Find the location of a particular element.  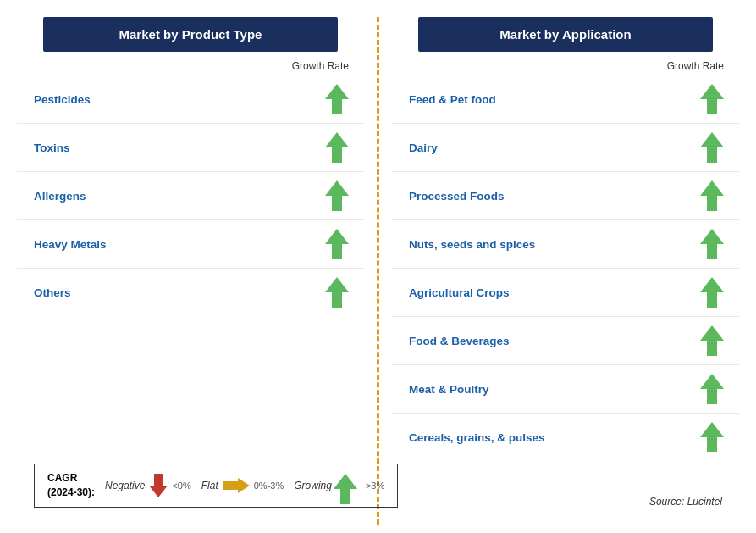

down-arrow-icon is located at coordinates (158, 486).